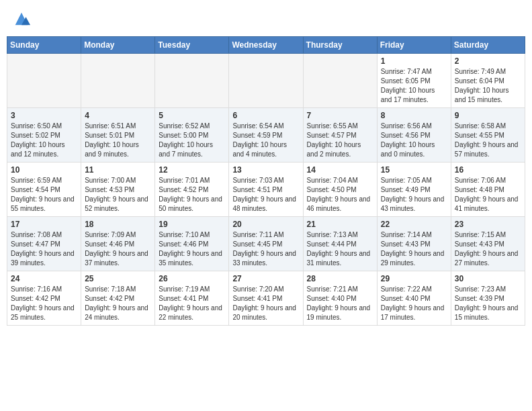 The height and width of the screenshot is (411, 532). What do you see at coordinates (414, 244) in the screenshot?
I see `calendar-cell: 22Sunrise: 7:14 AM Sunset: 4:43 PM Dayli…` at bounding box center [414, 244].